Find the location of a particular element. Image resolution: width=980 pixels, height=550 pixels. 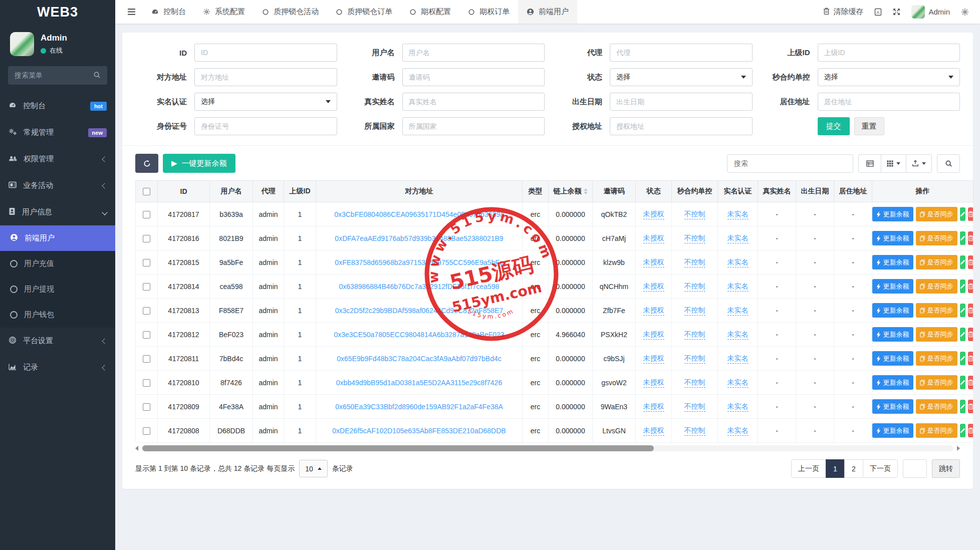

sidebar-item-user-wallet: 用户钱包 is located at coordinates (58, 315).